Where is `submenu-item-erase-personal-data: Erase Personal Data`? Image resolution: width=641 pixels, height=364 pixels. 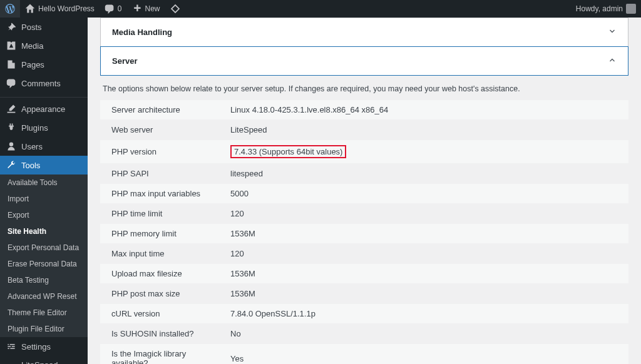 submenu-item-erase-personal-data: Erase Personal Data is located at coordinates (44, 264).